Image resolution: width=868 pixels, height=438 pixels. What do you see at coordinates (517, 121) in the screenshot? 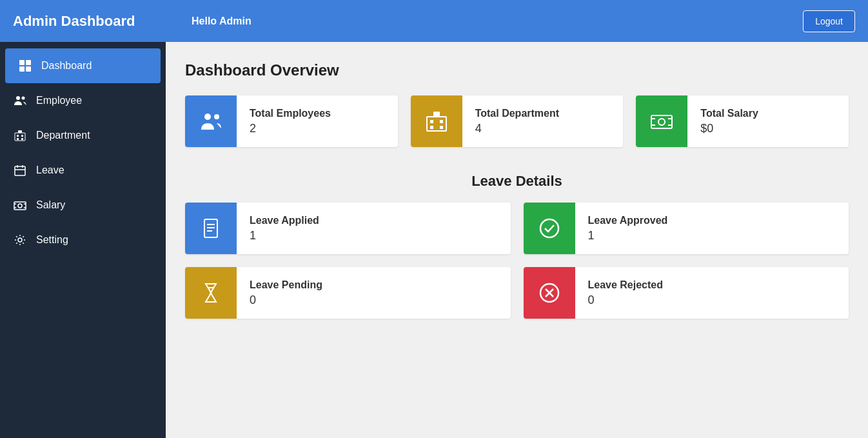
I see `stats-row: Total Employees 2 Tota` at bounding box center [517, 121].